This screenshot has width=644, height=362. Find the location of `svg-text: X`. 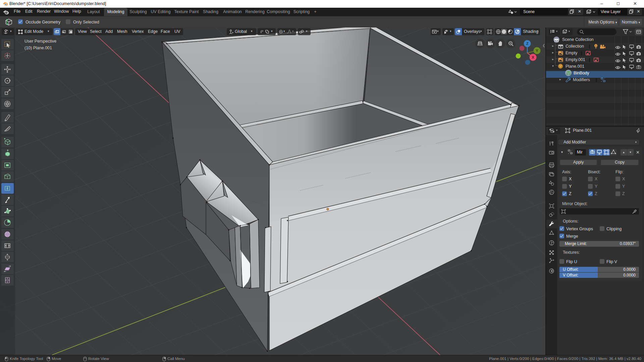

svg-text: X is located at coordinates (533, 57).